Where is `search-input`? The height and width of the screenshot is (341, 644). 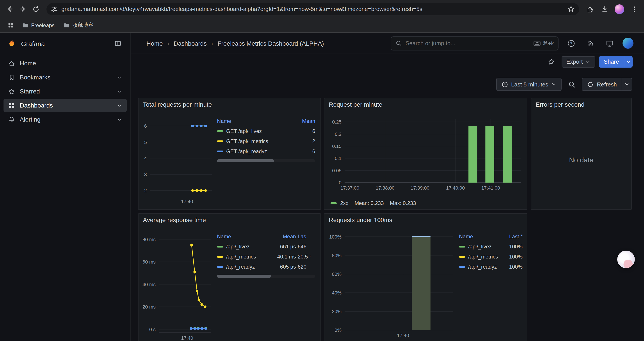 search-input is located at coordinates (468, 43).